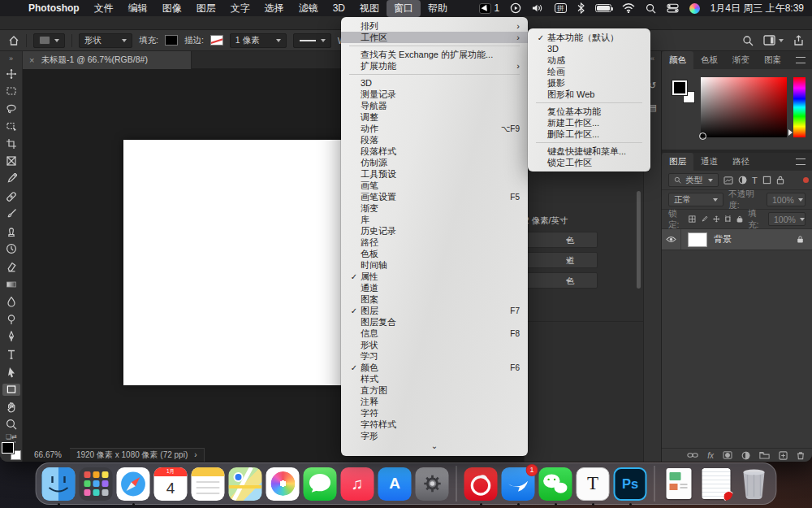 This screenshot has width=812, height=508. I want to click on tab-颜色: 颜色, so click(677, 60).